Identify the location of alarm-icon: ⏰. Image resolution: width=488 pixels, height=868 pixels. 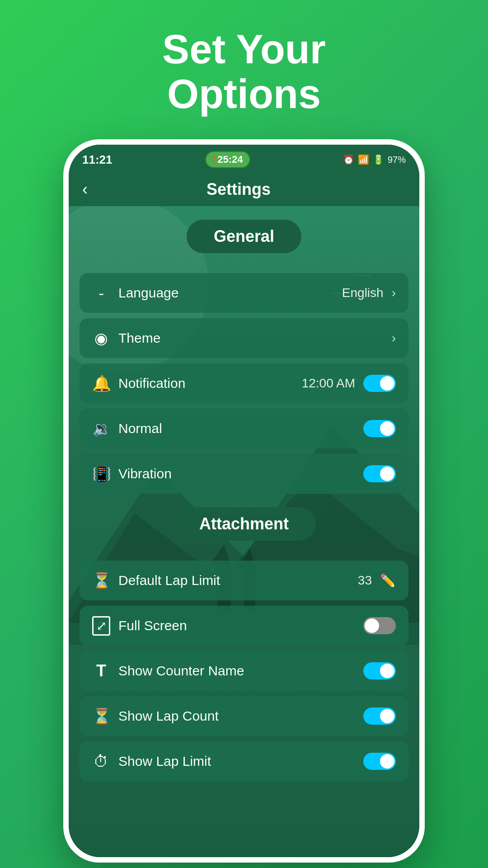
(349, 160).